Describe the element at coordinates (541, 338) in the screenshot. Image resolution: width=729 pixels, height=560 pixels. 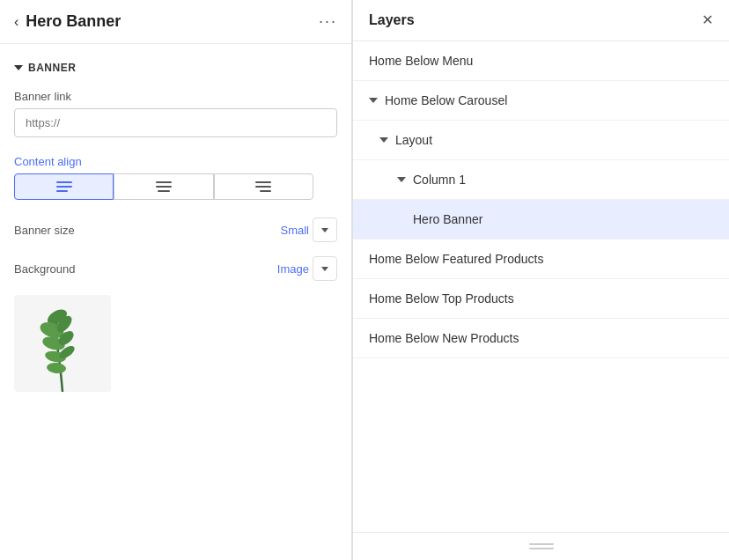
I see `layer-item-home-below-new: Home Below New Products` at that location.